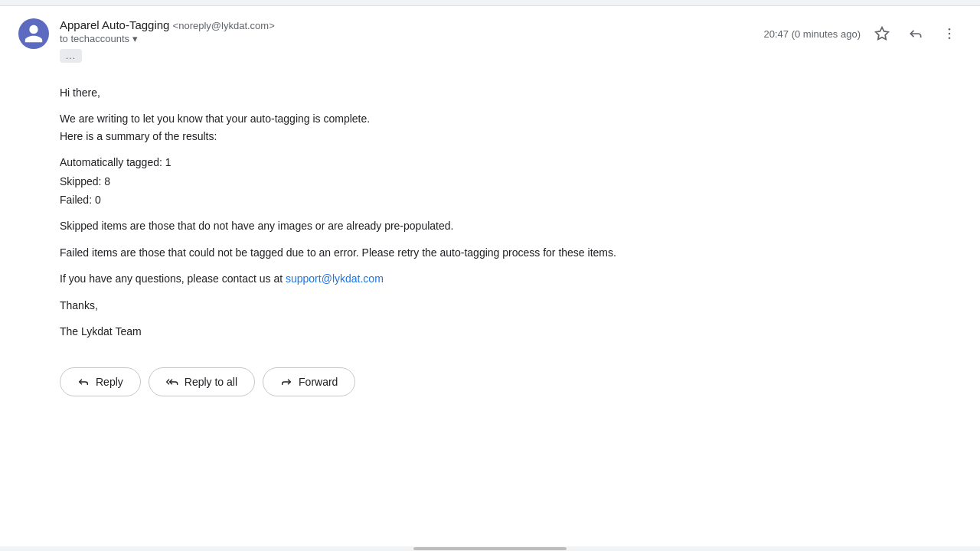 The height and width of the screenshot is (551, 980). I want to click on timestamp: 20:47 (0 minutes ago), so click(812, 34).